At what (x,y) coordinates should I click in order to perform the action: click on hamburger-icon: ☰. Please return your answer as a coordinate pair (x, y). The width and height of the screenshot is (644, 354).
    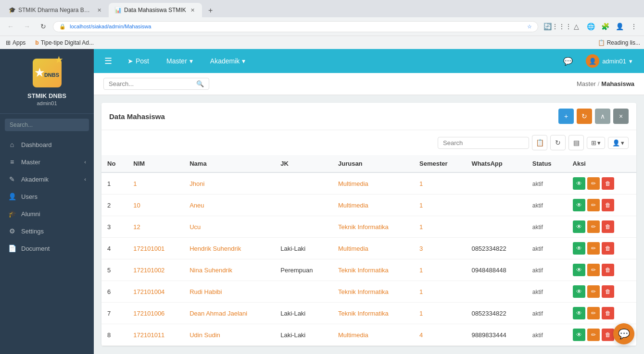
    Looking at the image, I should click on (108, 61).